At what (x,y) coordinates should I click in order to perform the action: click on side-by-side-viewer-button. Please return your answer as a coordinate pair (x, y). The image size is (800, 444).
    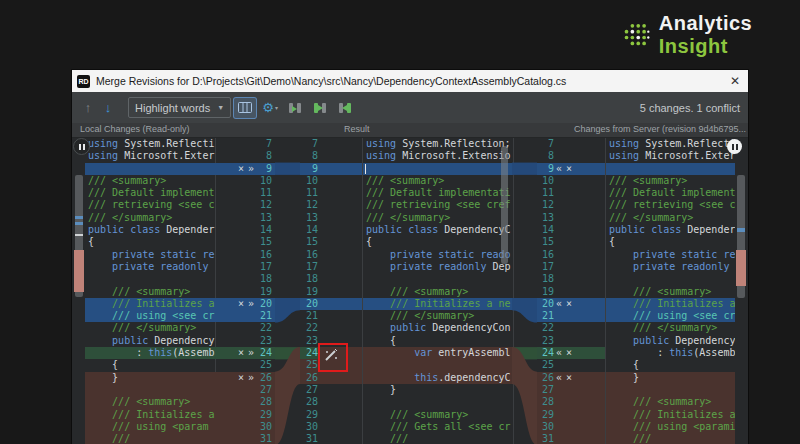
    Looking at the image, I should click on (245, 108).